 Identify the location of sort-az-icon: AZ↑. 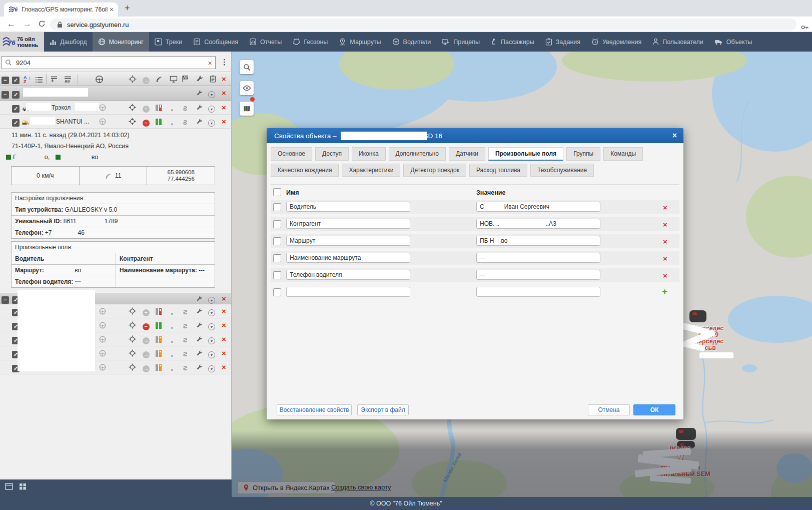
(27, 81).